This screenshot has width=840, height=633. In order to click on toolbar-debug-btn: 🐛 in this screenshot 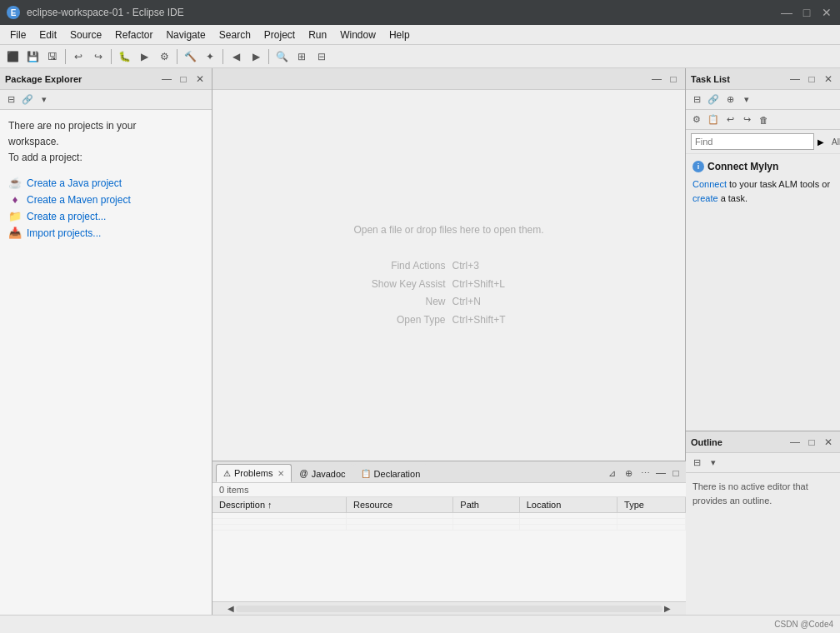, I will do `click(124, 57)`.